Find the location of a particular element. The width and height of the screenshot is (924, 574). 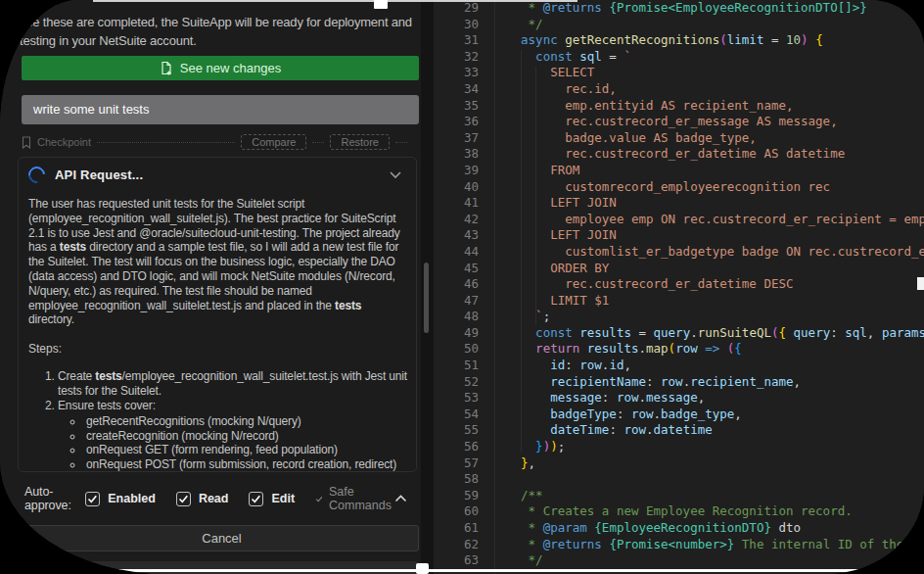

auto-approve-label: Auto-approve: is located at coordinates (49, 499).